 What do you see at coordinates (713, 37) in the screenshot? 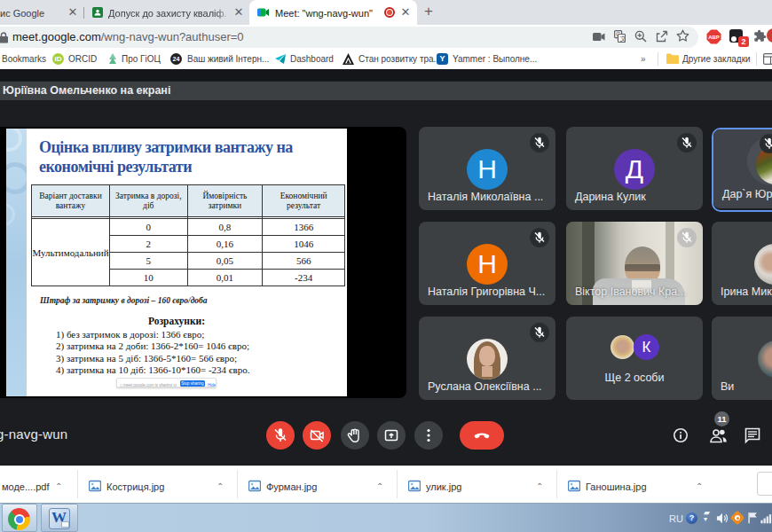
I see `svg-text: ABP` at bounding box center [713, 37].